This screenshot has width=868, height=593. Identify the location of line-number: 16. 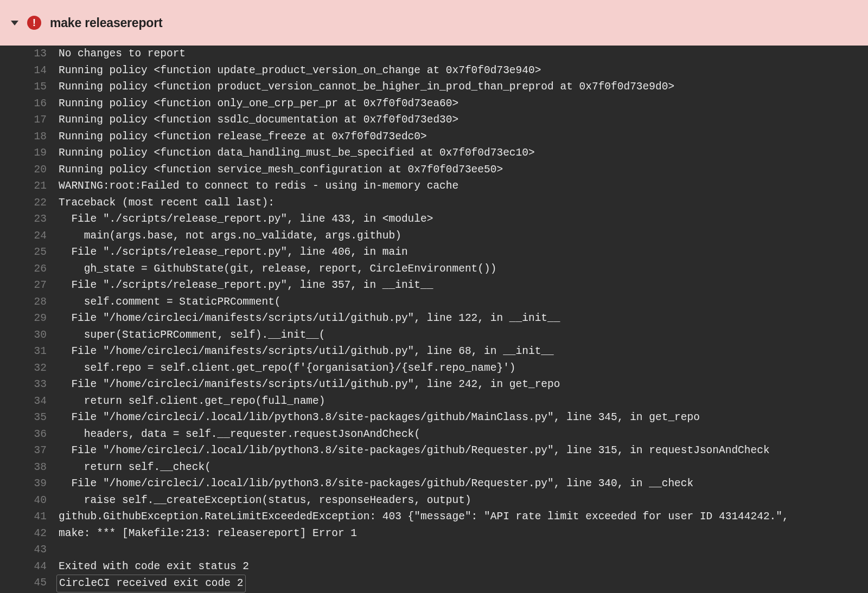
(29, 104).